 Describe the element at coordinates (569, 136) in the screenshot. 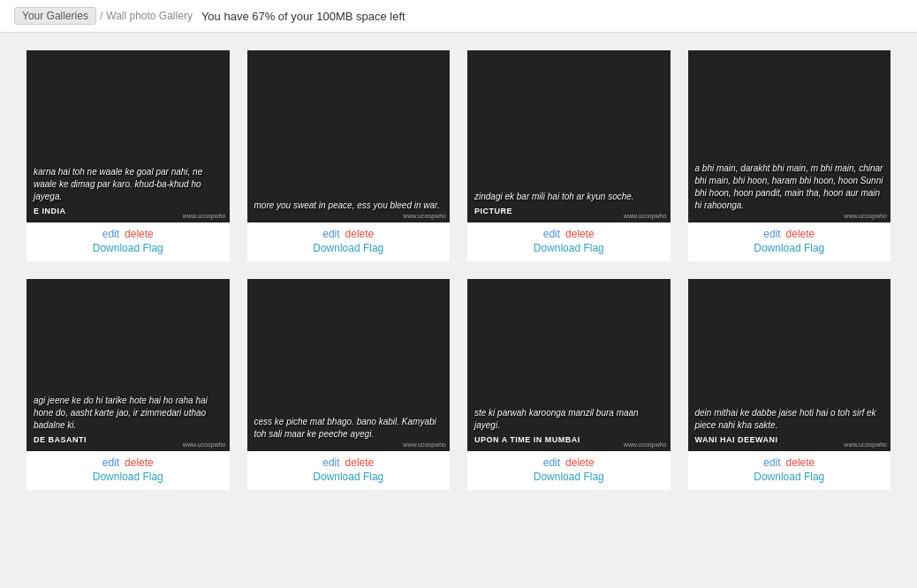

I see `gallery-thumb: zindagi ek bar mili hai toh ar kyun soch…` at that location.